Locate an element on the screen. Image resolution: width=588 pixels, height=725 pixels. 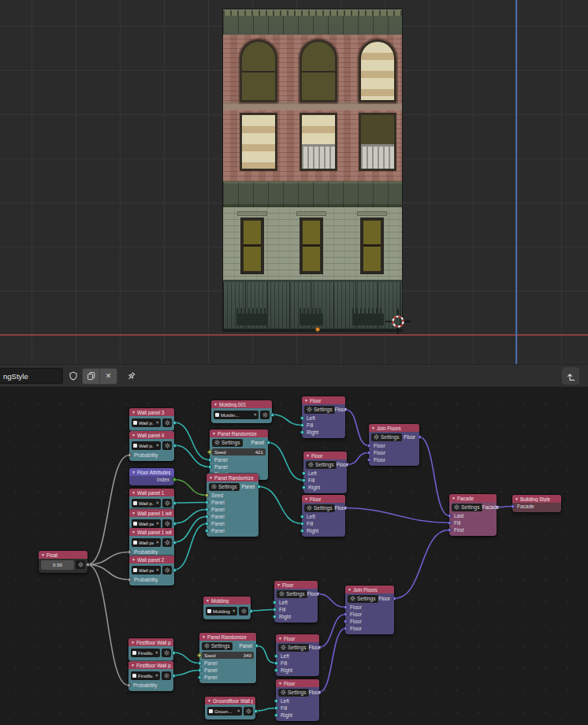
datablock-dropdown: Molding✕ is located at coordinates (221, 612).